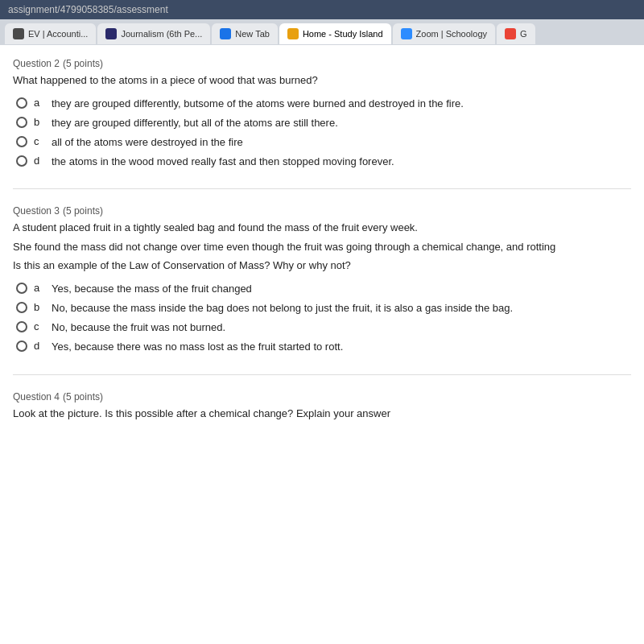 This screenshot has width=644, height=644. What do you see at coordinates (39, 122) in the screenshot?
I see `option-letter-q2-b: b` at bounding box center [39, 122].